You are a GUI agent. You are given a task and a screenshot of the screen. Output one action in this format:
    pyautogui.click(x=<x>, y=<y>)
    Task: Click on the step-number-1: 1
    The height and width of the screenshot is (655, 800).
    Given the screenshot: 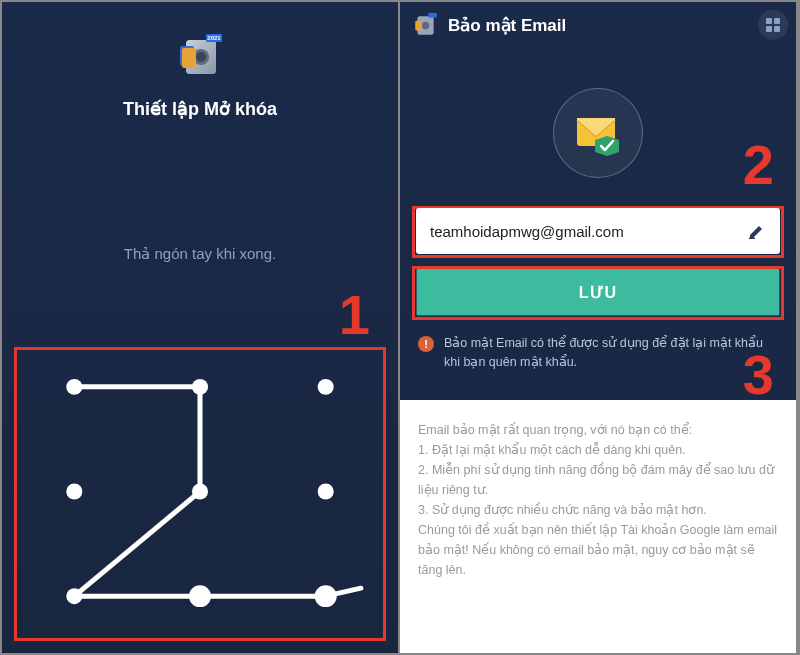 What is the action you would take?
    pyautogui.click(x=354, y=315)
    